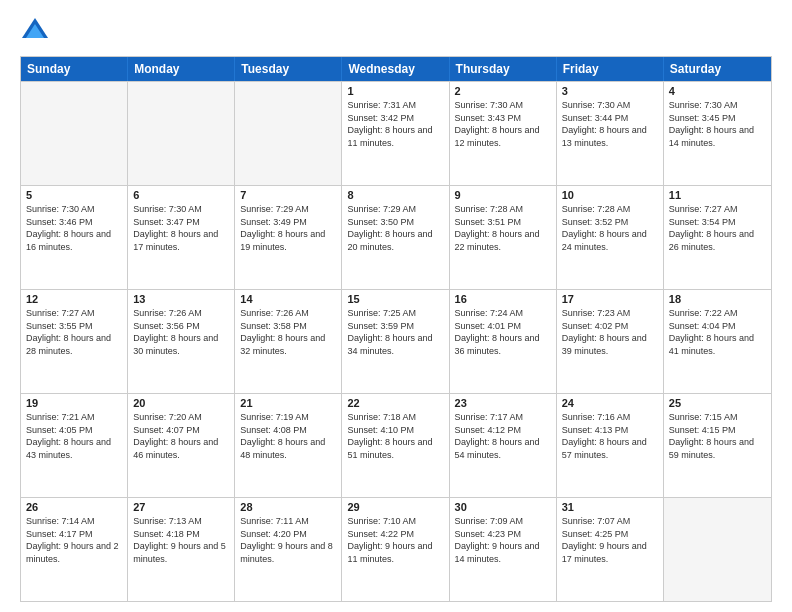 Image resolution: width=792 pixels, height=612 pixels. Describe the element at coordinates (610, 403) in the screenshot. I see `day-number: 24` at that location.